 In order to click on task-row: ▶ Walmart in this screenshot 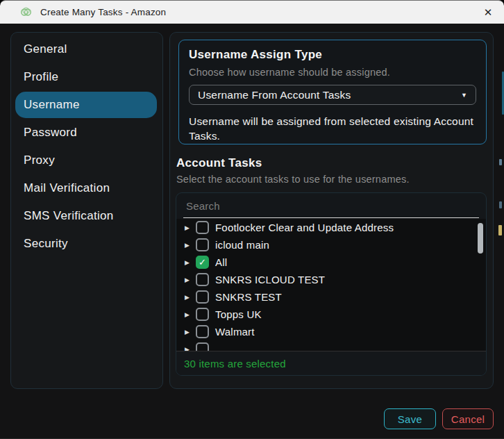, I will do `click(331, 332)`.